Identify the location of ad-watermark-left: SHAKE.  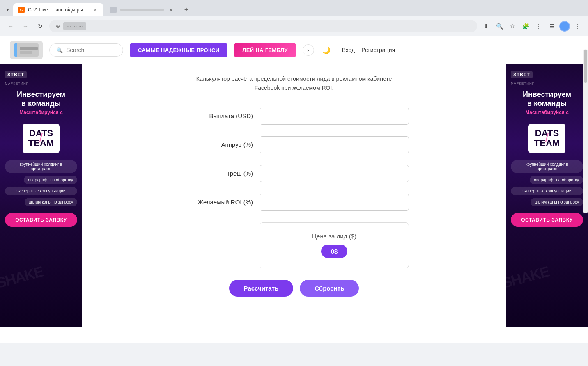
(22, 277).